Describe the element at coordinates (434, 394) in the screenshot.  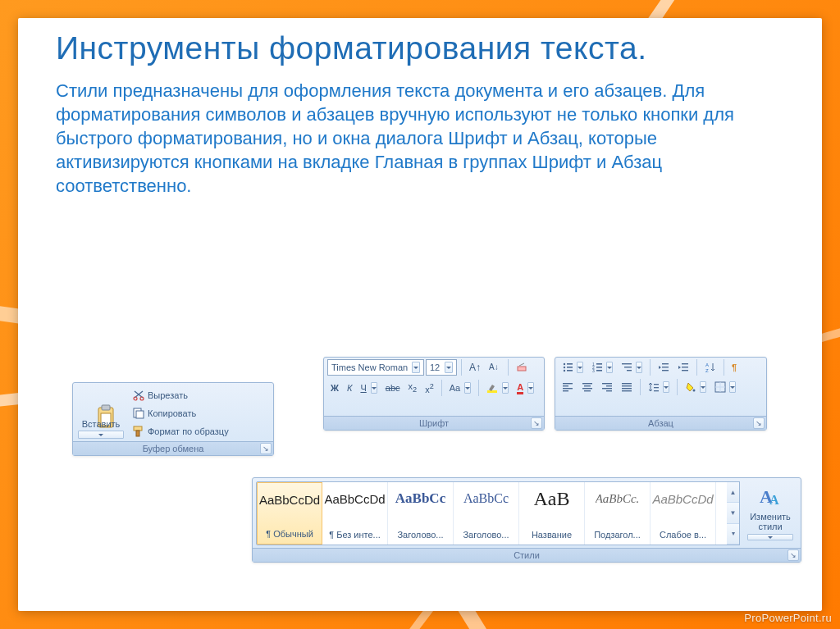
I see `ribbon-group-font: Times New Roman 12 A↑ A↓ Ж К Ч abc x2 x2…` at that location.